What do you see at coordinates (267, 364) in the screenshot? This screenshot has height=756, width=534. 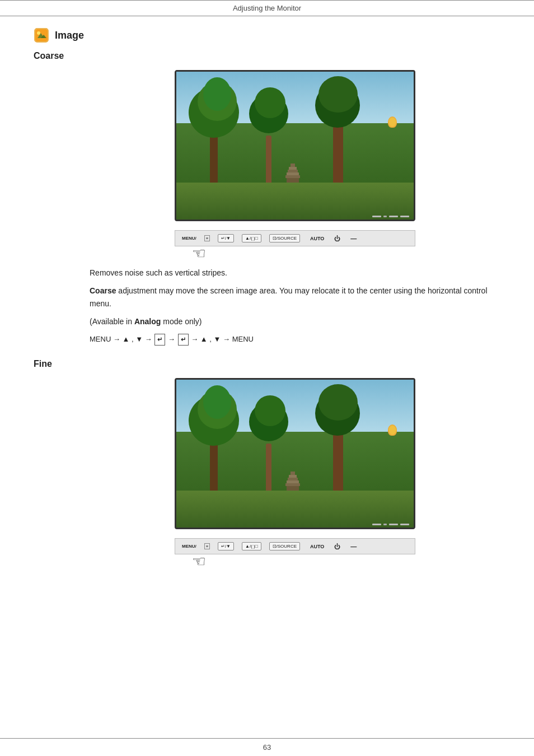 I see `fine-label: Fine` at bounding box center [267, 364].